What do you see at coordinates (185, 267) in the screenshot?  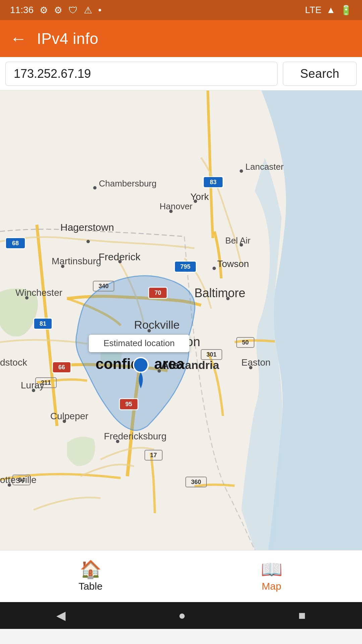 I see `svg-text: 795` at bounding box center [185, 267].